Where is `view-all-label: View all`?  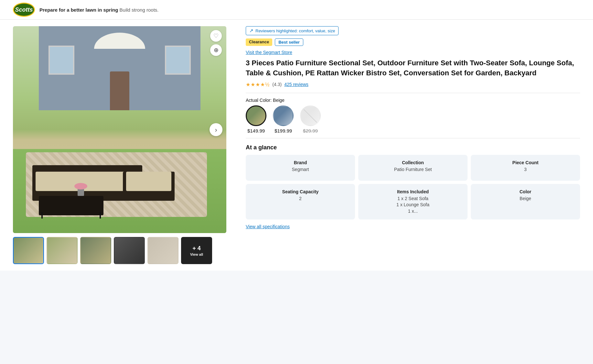
view-all-label: View all is located at coordinates (197, 254).